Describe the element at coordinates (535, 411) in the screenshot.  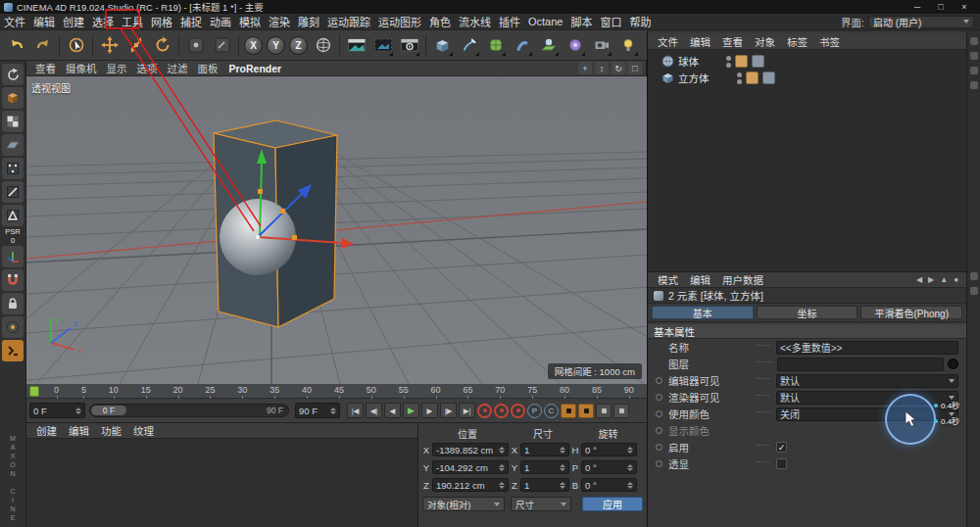
I see `record-parameter-button: P` at that location.